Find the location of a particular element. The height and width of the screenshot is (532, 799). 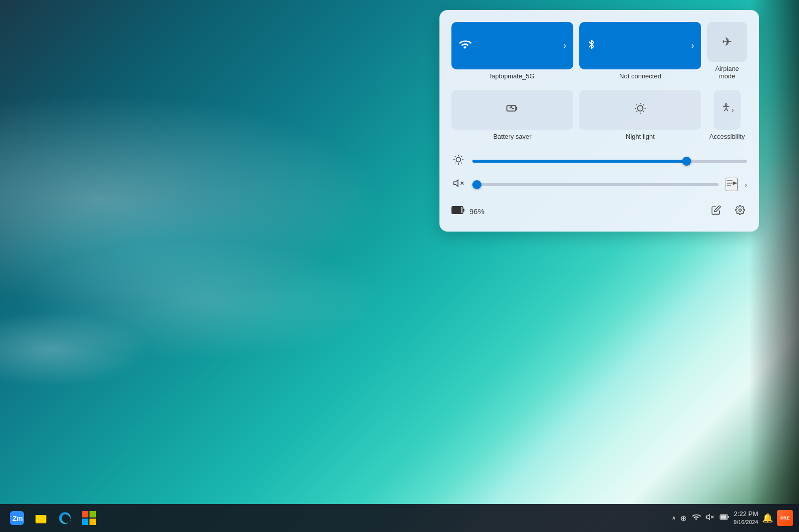

bluetooth-icon is located at coordinates (592, 46).